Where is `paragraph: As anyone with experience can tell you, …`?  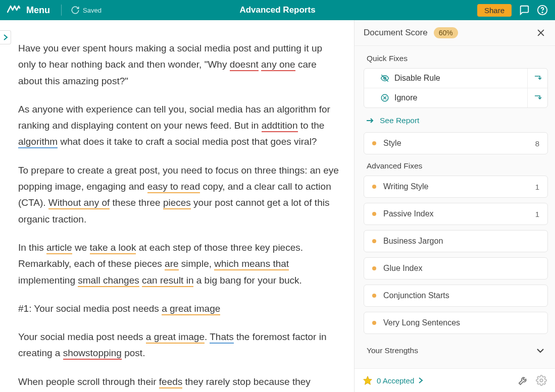 paragraph: As anyone with experience can tell you, … is located at coordinates (179, 126).